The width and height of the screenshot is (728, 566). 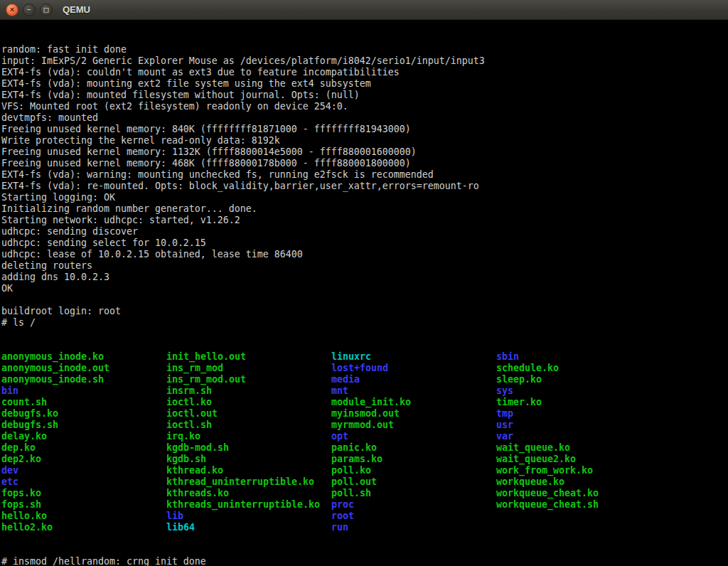 What do you see at coordinates (579, 505) in the screenshot?
I see `ls-entry-file: workqueue_cheat.sh` at bounding box center [579, 505].